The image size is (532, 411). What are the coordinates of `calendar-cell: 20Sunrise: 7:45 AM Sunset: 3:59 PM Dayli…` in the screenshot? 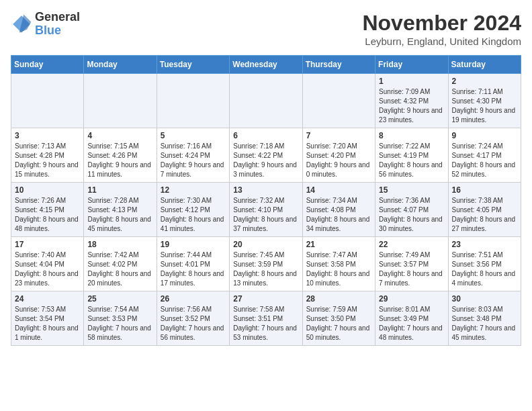 It's located at (266, 265).